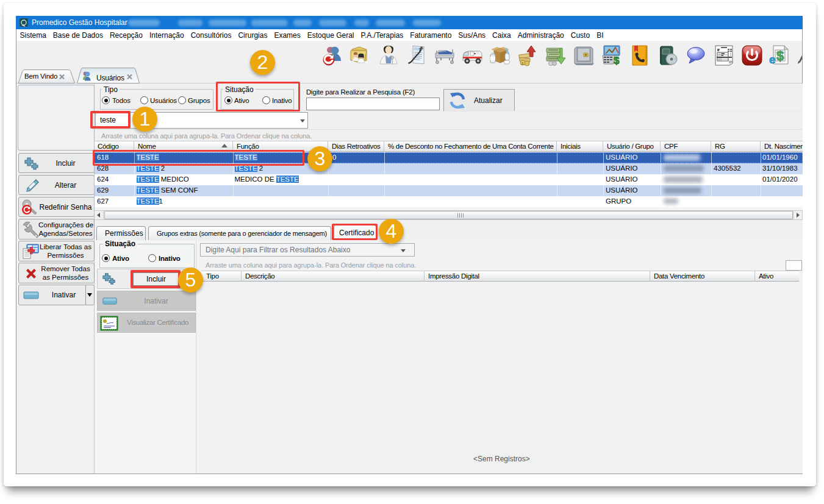 This screenshot has height=504, width=824. I want to click on svg-text: e, so click(772, 60).